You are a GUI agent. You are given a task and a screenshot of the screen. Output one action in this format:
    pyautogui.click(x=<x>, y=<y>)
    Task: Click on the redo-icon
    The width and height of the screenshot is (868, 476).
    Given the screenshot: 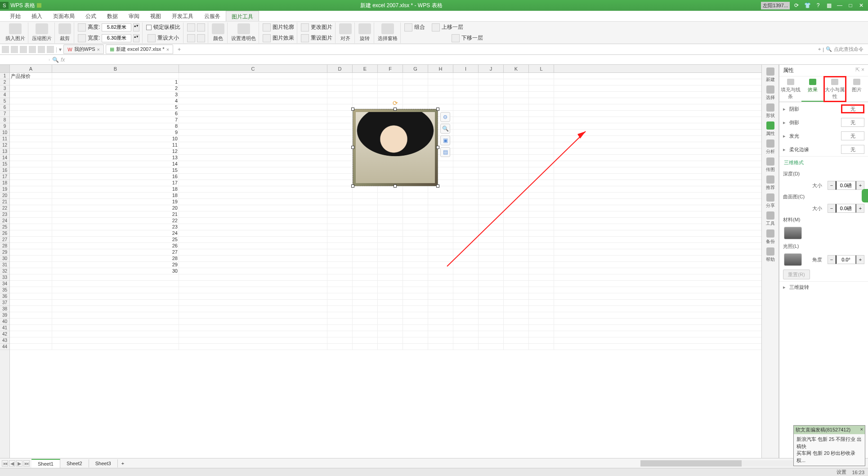 What is the action you would take?
    pyautogui.click(x=50, y=49)
    